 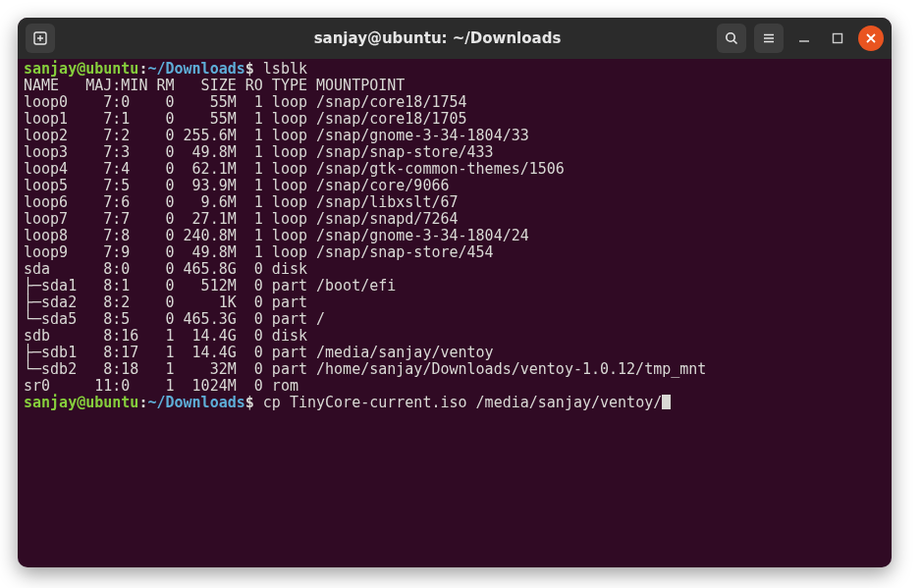 What do you see at coordinates (277, 135) in the screenshot?
I see `table-row: loop2 7:2 0 255.6M 1 loop /snap/gnome-3-…` at bounding box center [277, 135].